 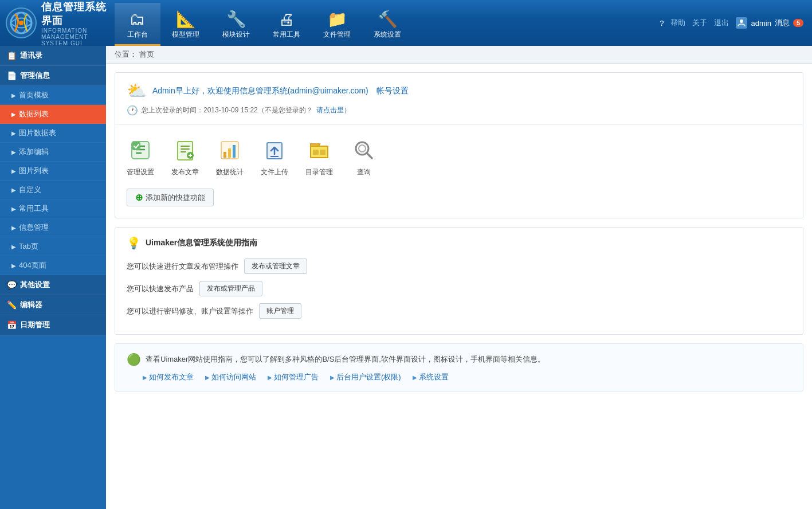 What do you see at coordinates (34, 209) in the screenshot?
I see `common-tools-label: 常用工具` at bounding box center [34, 209].